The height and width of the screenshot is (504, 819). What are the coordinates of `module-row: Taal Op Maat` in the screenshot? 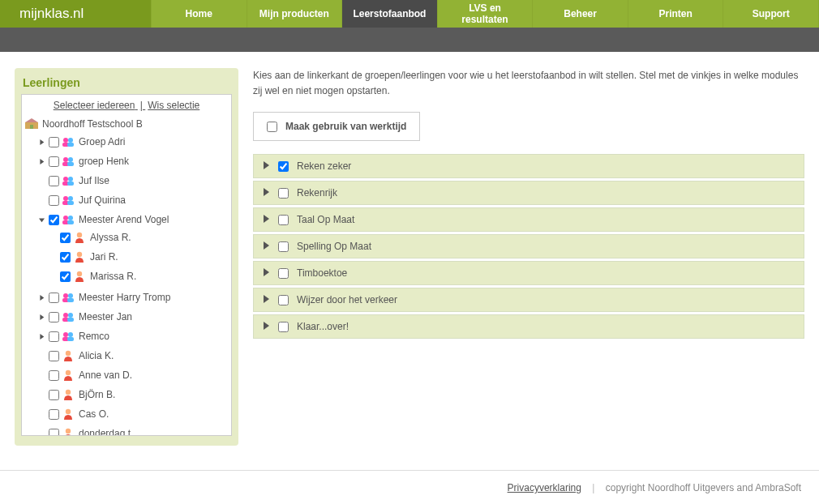 It's located at (529, 220).